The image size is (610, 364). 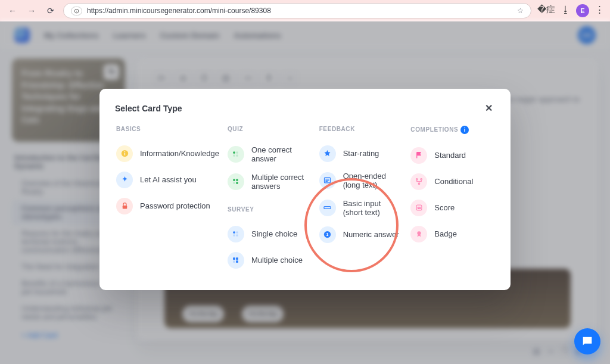 I want to click on option-label: Multiple choice, so click(x=277, y=260).